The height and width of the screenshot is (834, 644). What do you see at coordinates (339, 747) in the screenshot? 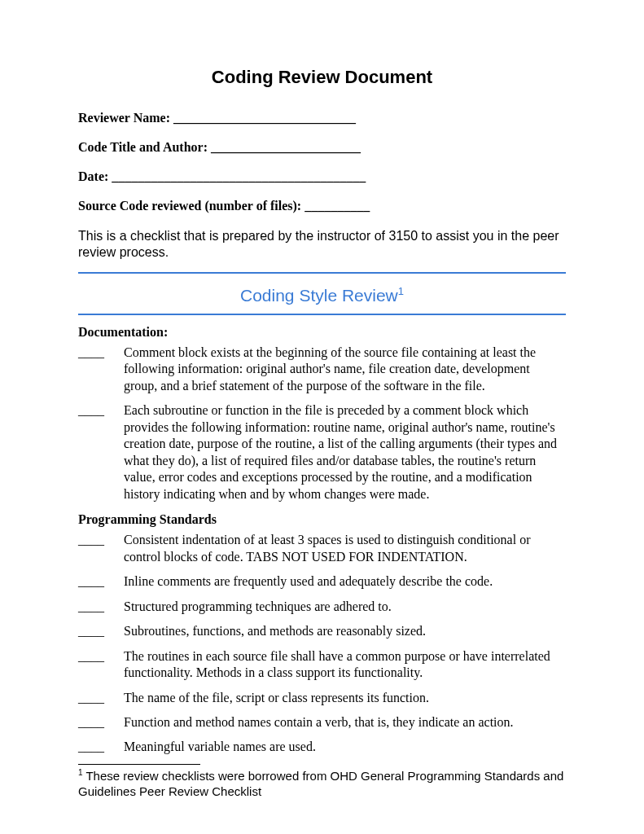
I see `check-text: Meaningful variable names are used.` at bounding box center [339, 747].